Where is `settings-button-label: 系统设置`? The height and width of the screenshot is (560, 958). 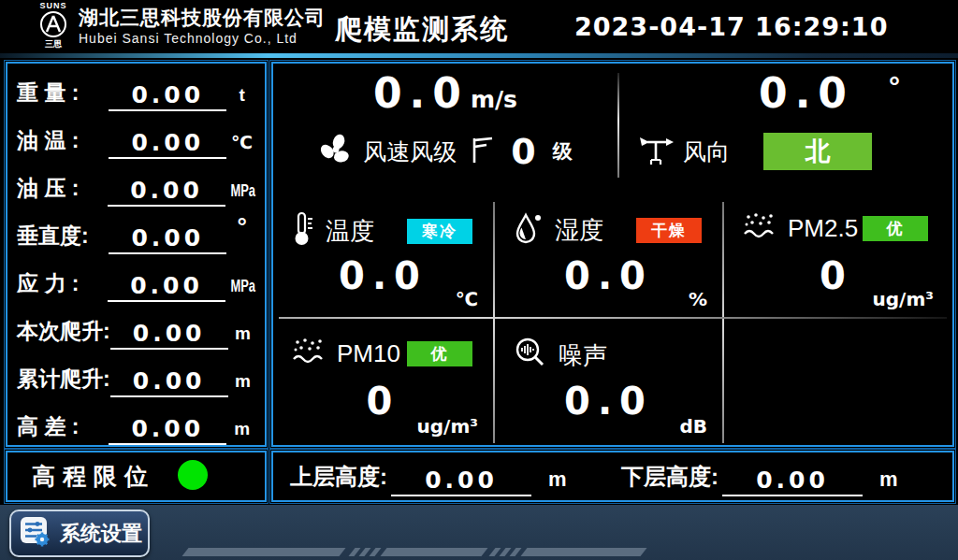 settings-button-label: 系统设置 is located at coordinates (101, 534).